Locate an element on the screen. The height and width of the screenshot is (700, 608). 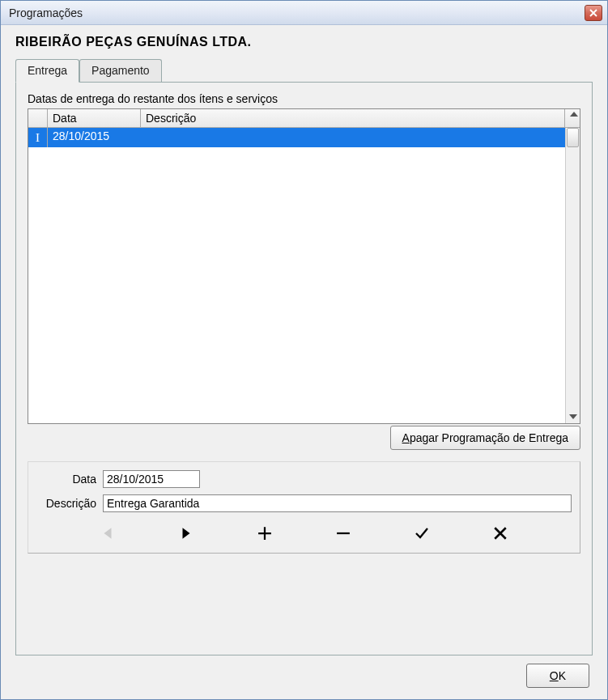
ok-button: OK is located at coordinates (558, 676).